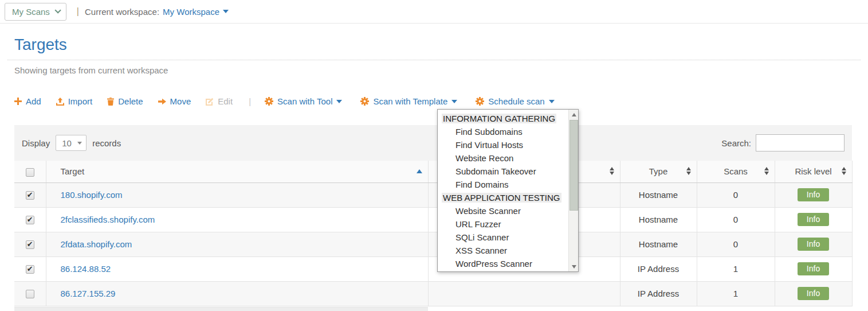 This screenshot has height=311, width=868. What do you see at coordinates (574, 115) in the screenshot?
I see `scroll-up-arrow-icon` at bounding box center [574, 115].